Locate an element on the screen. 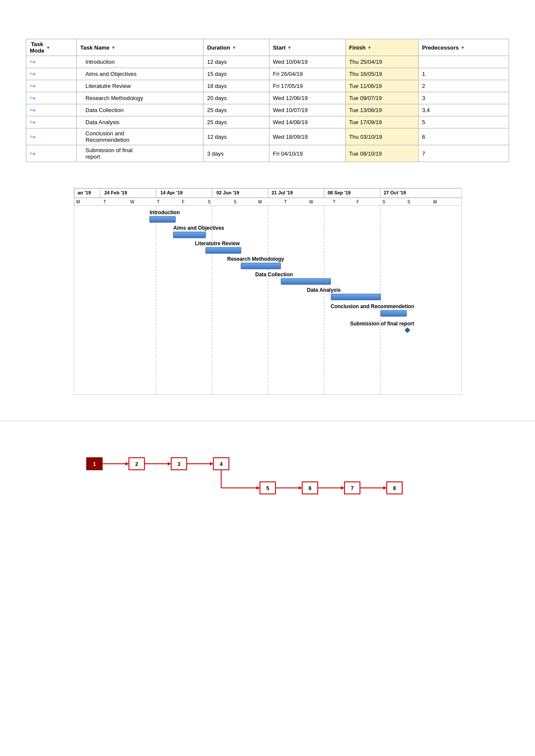  predecessors-cell-7: 6 is located at coordinates (463, 137).